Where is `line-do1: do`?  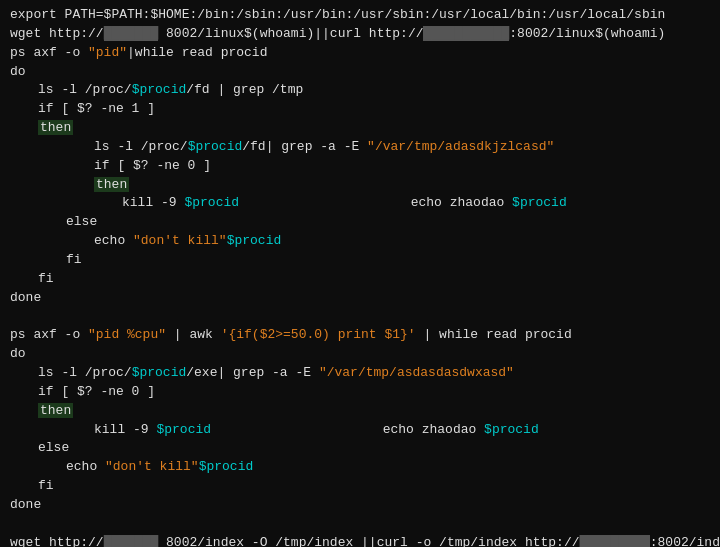 line-do1: do is located at coordinates (360, 72).